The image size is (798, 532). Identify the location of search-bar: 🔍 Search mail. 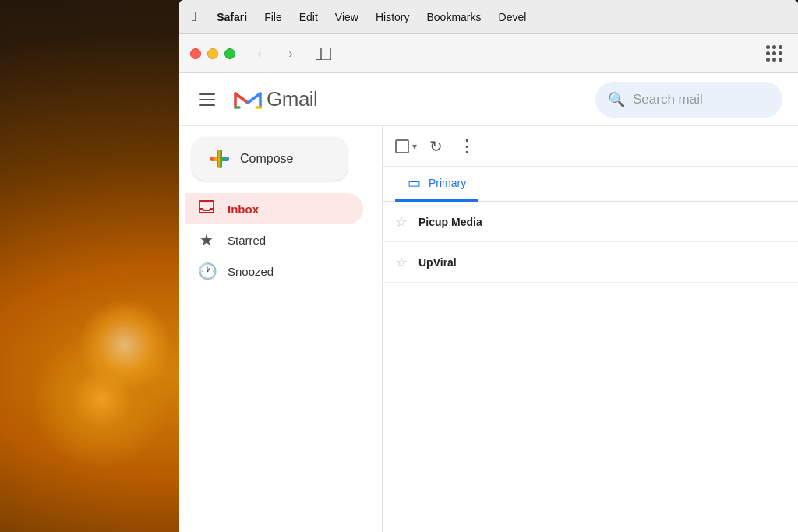
(689, 100).